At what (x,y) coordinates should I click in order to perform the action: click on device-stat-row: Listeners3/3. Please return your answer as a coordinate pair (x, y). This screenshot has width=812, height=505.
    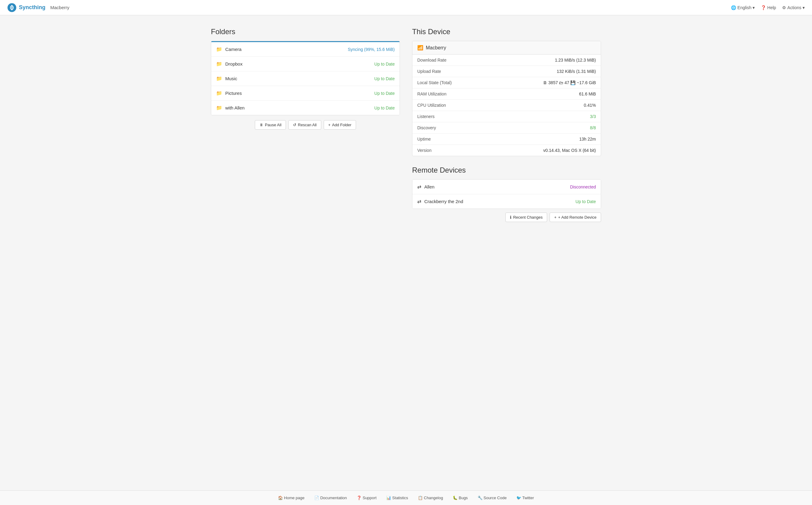
    Looking at the image, I should click on (507, 117).